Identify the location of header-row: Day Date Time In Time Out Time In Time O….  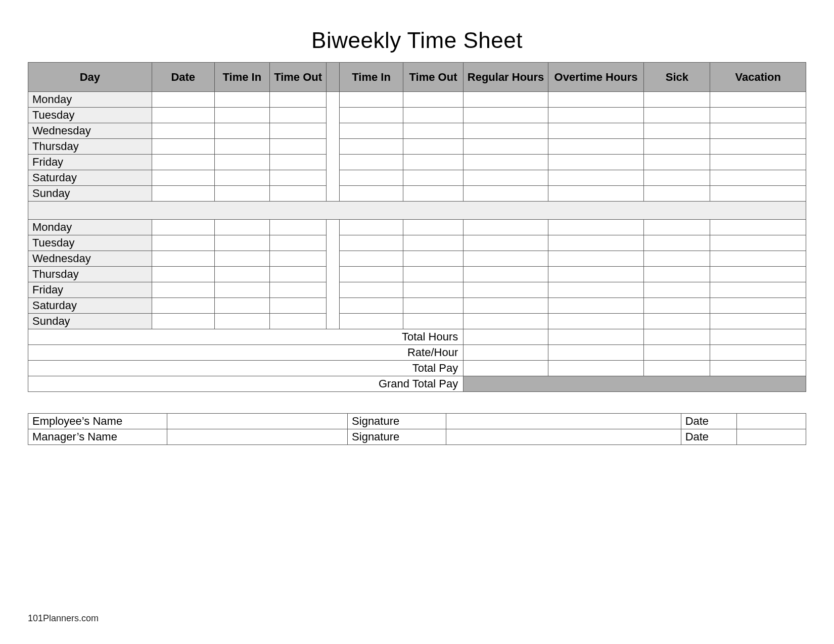
(418, 77).